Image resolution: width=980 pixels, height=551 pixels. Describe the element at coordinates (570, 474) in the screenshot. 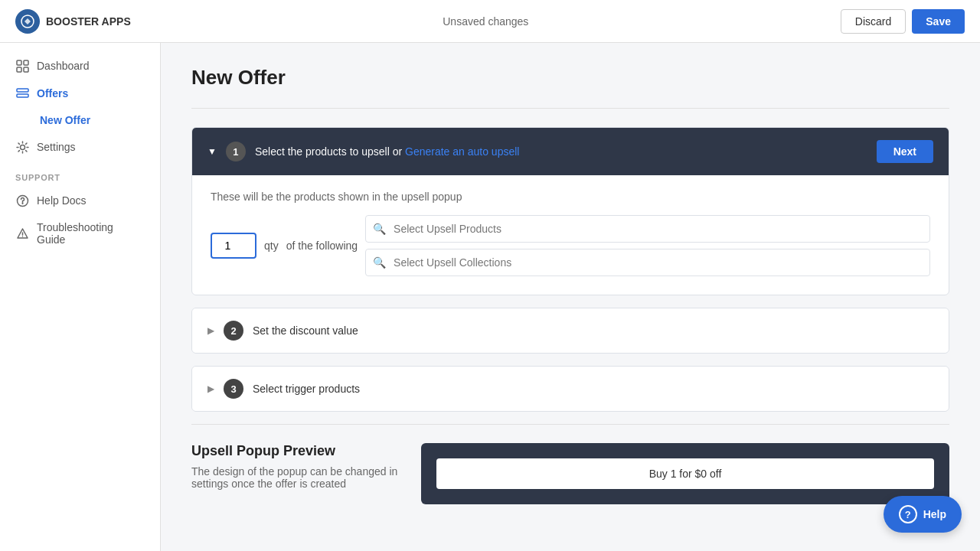

I see `preview-section: Upsell Popup Preview The design of the p…` at that location.